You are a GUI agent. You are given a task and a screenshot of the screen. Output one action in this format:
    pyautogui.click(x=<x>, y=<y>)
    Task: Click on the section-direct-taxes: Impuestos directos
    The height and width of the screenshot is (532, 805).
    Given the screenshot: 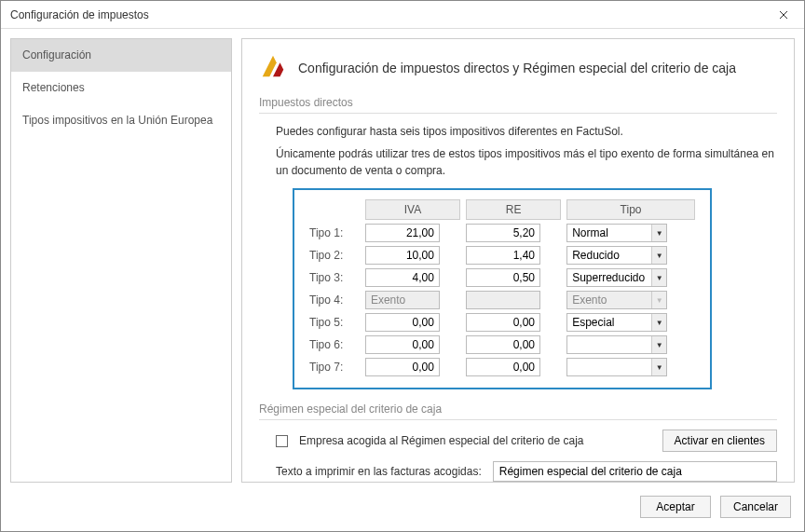 What is the action you would take?
    pyautogui.click(x=518, y=104)
    